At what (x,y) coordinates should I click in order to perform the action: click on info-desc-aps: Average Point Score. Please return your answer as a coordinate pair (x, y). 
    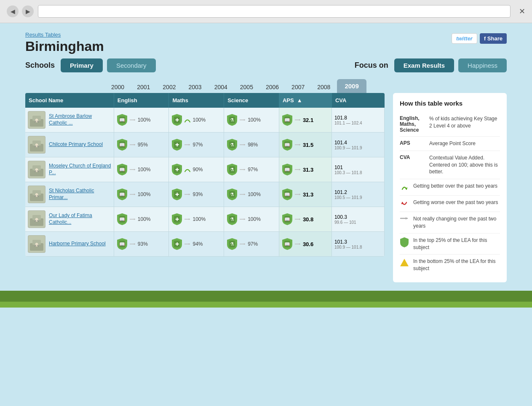
    Looking at the image, I should click on (452, 144).